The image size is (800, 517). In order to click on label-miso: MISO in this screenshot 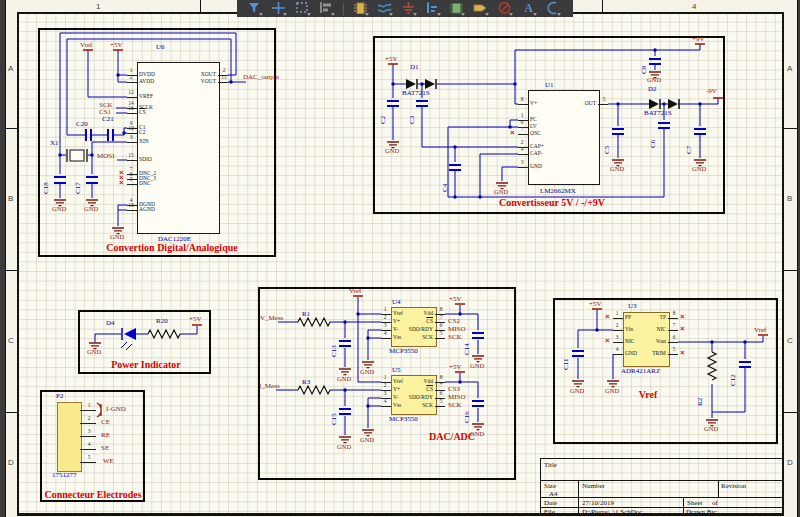, I will do `click(457, 398)`.